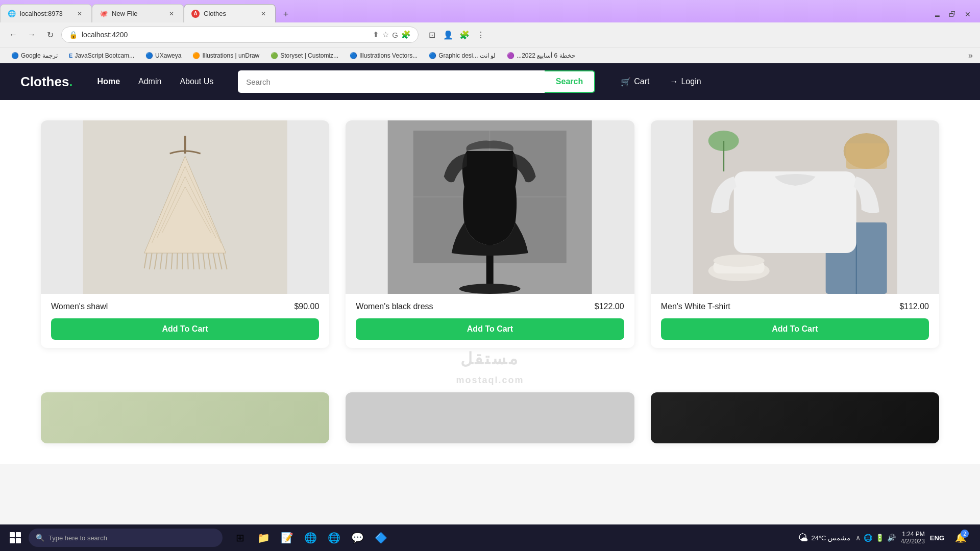 The height and width of the screenshot is (551, 980). I want to click on address-bar: 🔒 localhost:4200 ⬆ ☆ G 🧩, so click(240, 35).